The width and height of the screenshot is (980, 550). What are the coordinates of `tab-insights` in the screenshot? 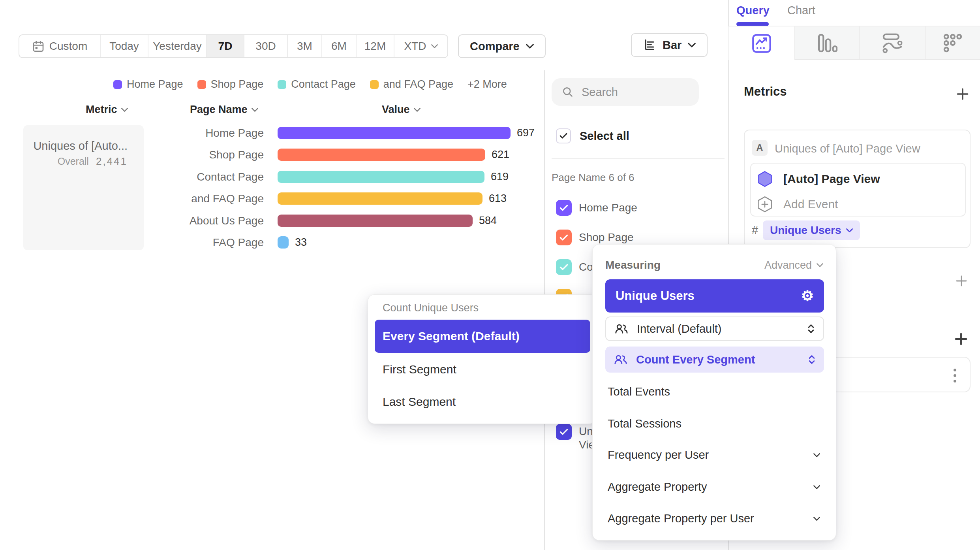 It's located at (761, 43).